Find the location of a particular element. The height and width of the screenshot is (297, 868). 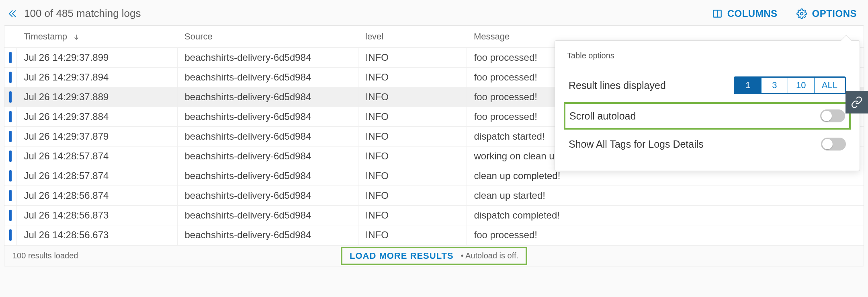

col-source-label: Source is located at coordinates (199, 36).